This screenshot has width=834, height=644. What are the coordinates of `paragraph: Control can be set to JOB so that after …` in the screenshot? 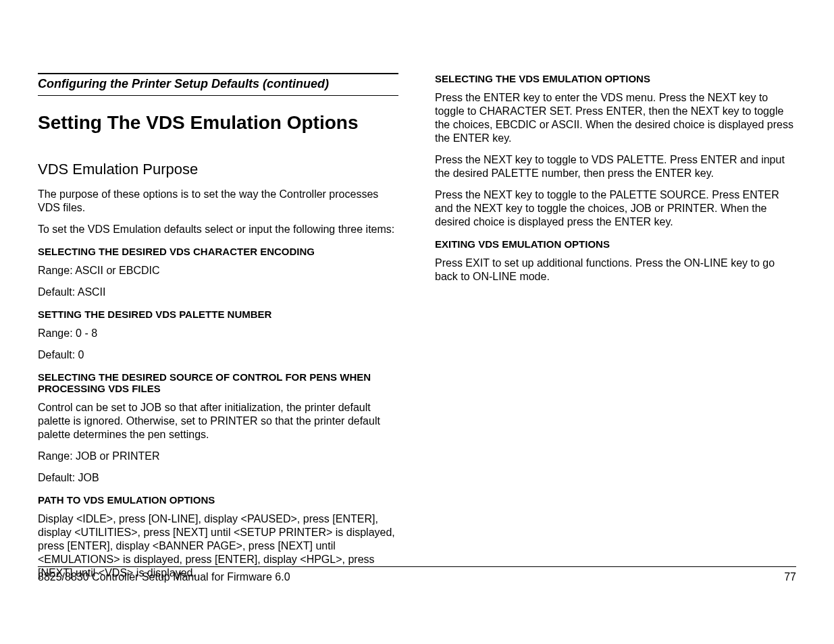 It's located at (218, 421).